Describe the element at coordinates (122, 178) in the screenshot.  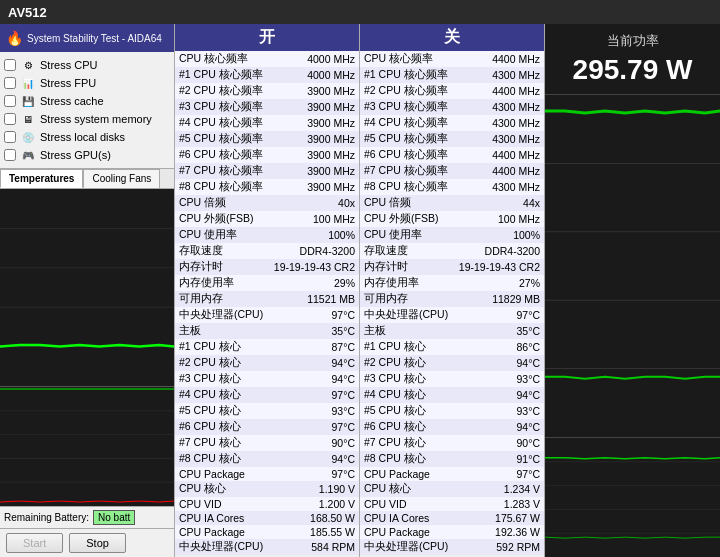
I see `tab-cooling-fans: Cooling Fans` at that location.